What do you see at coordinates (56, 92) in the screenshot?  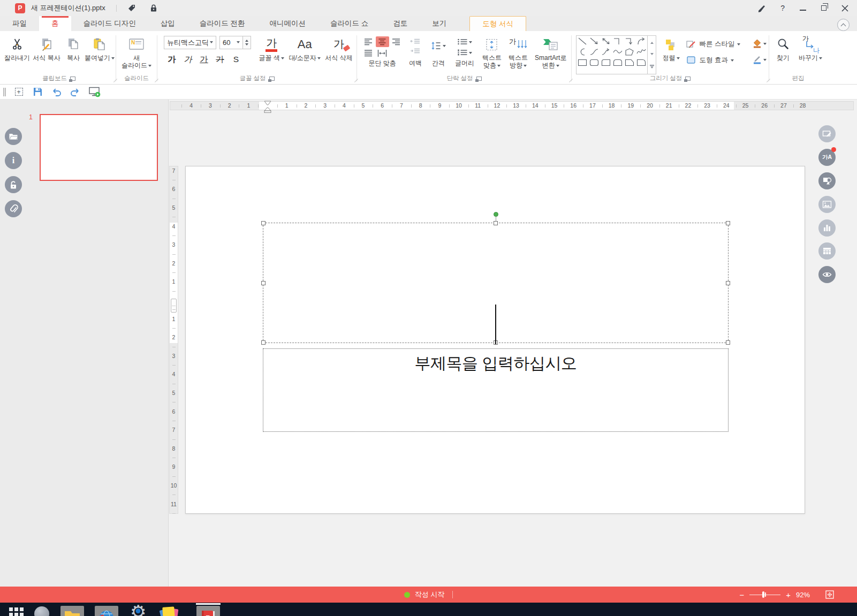 I see `undo-button` at bounding box center [56, 92].